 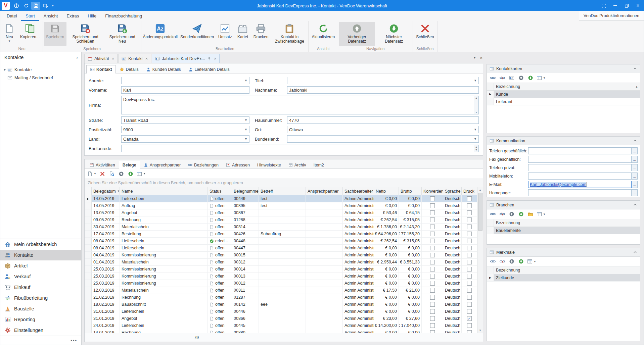 What do you see at coordinates (73, 16) in the screenshot?
I see `ribbon-tab-extras: Extras` at bounding box center [73, 16].